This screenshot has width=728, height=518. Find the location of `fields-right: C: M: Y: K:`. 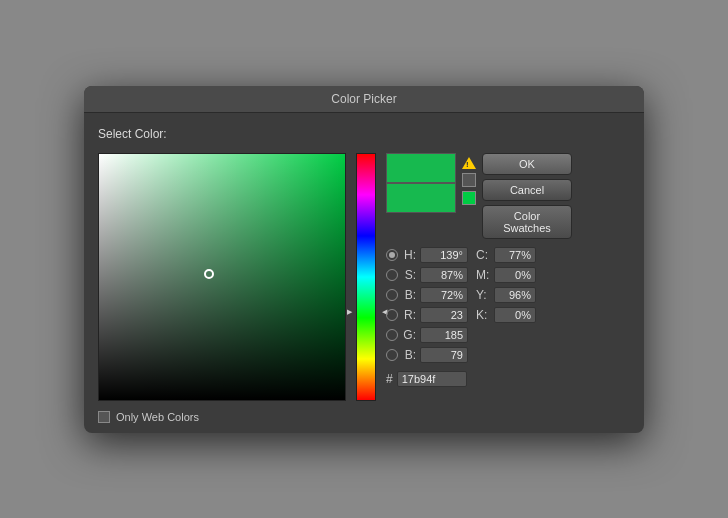

fields-right: C: M: Y: K: is located at coordinates (506, 305).